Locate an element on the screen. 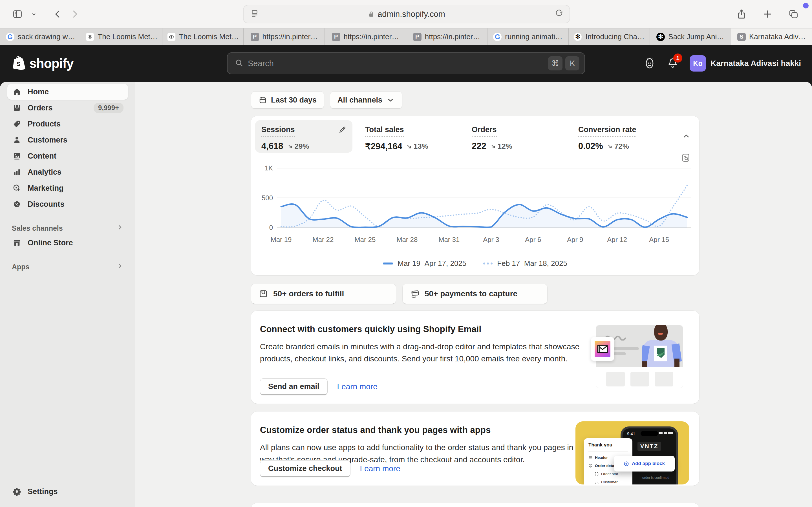  svg-text: Apr 12 is located at coordinates (617, 239).